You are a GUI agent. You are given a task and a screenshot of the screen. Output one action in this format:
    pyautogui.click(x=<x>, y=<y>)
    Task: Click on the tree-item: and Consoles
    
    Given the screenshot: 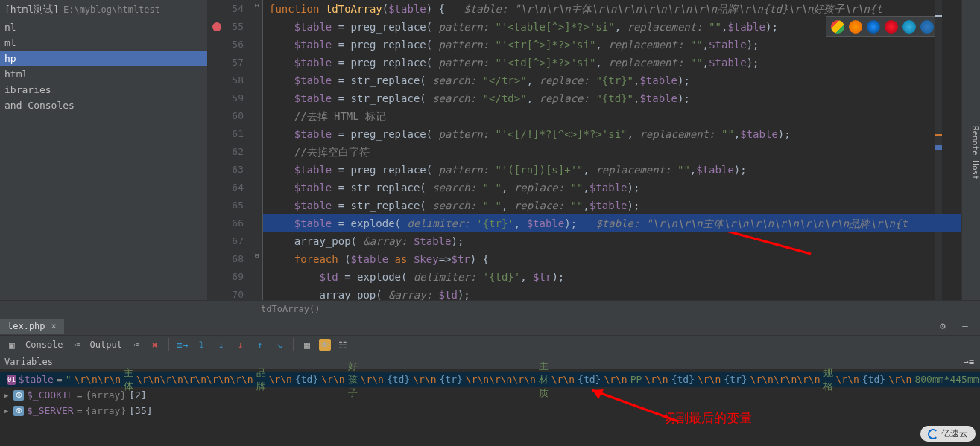 What is the action you would take?
    pyautogui.click(x=104, y=106)
    